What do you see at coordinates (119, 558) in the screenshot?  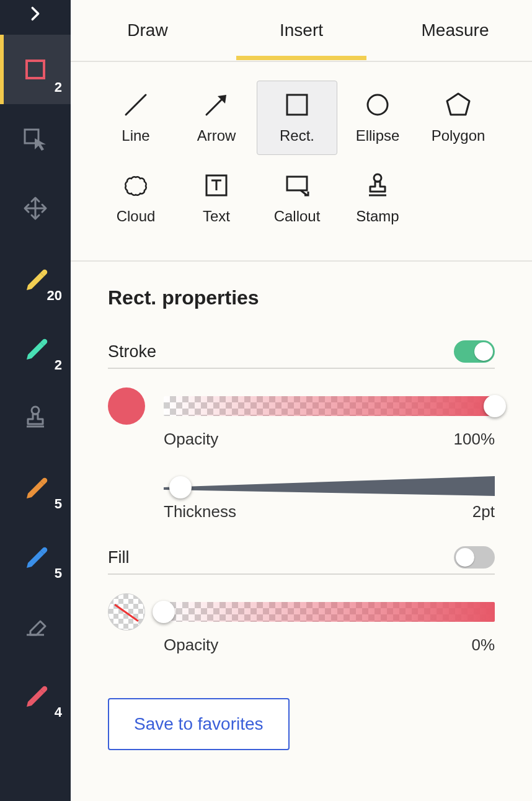 I see `fill-label: Fill` at bounding box center [119, 558].